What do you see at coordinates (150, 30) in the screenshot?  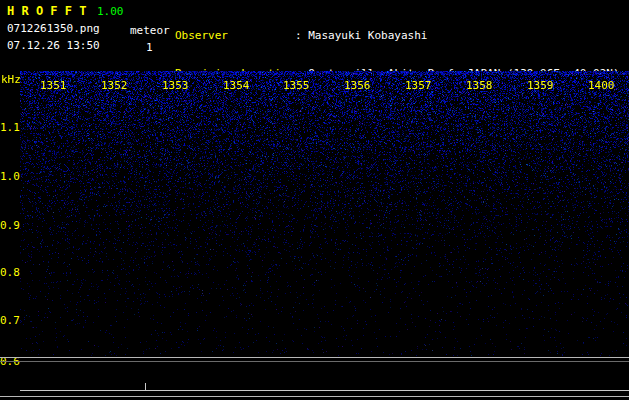 I see `mode-label: meteor` at bounding box center [150, 30].